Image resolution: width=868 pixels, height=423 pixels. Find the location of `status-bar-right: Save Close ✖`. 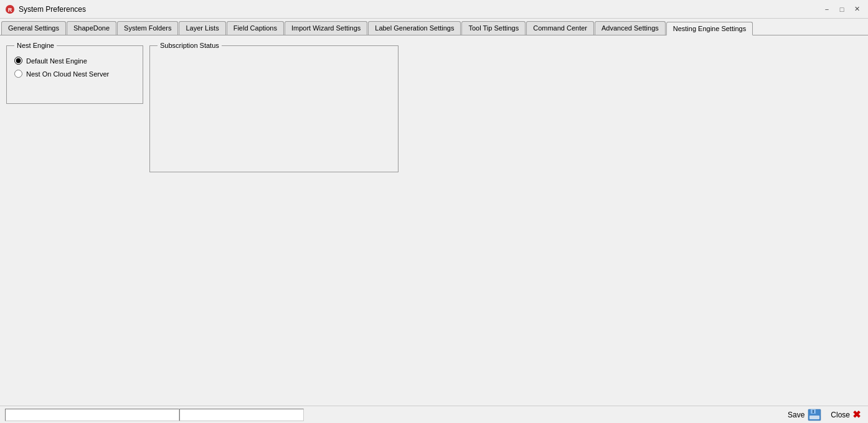

status-bar-right: Save Close ✖ is located at coordinates (824, 415).